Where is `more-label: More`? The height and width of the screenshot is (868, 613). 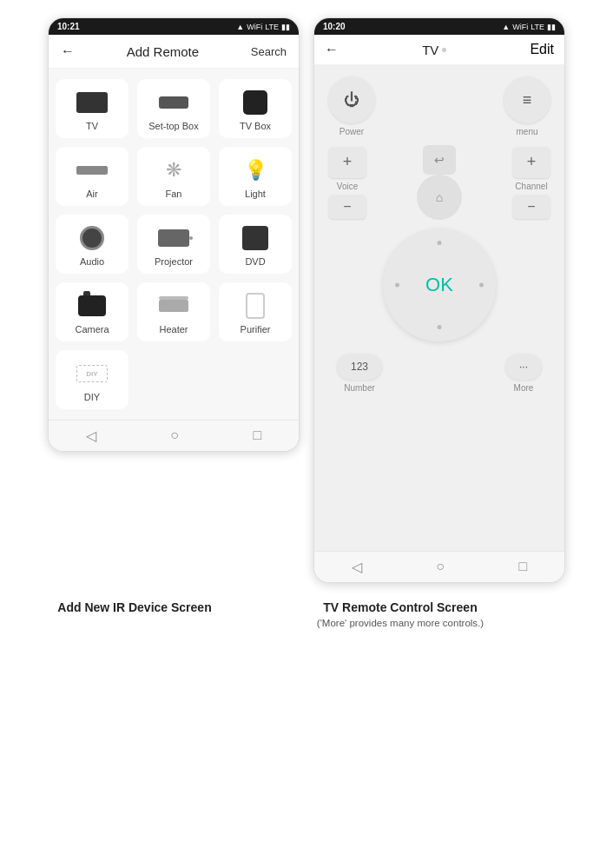
more-label: More is located at coordinates (524, 388).